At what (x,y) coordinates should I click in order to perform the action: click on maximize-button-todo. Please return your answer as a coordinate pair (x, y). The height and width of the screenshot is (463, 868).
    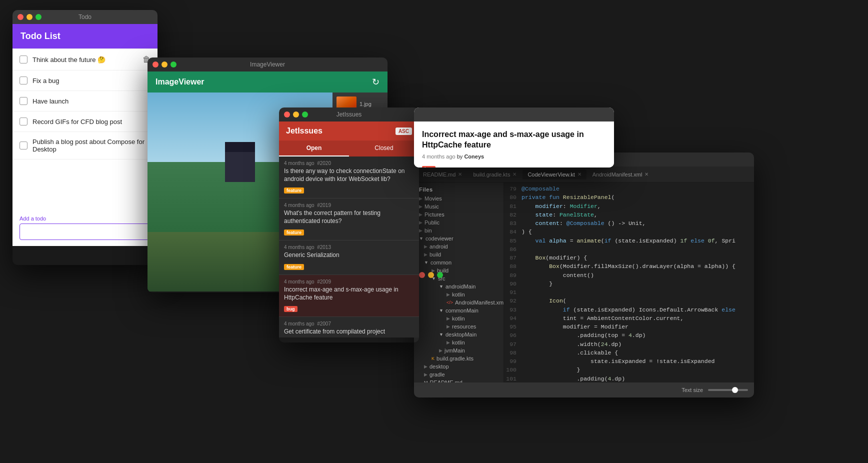
    Looking at the image, I should click on (38, 17).